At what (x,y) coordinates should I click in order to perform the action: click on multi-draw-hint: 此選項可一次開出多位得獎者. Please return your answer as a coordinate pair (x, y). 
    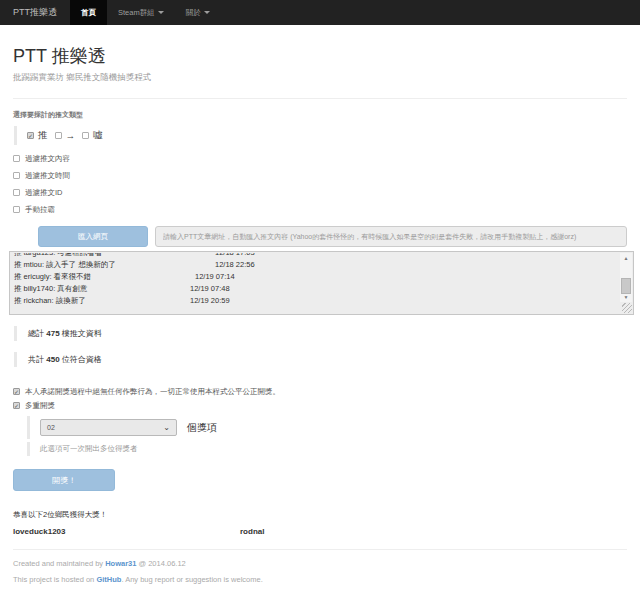
    Looking at the image, I should click on (327, 449).